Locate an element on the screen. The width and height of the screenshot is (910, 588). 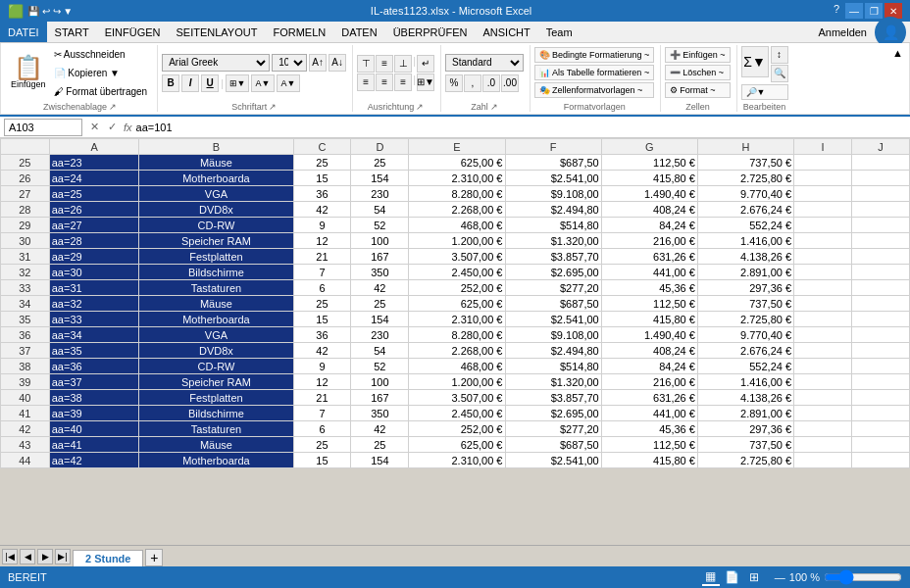
cell-39-B: Speicher RAM is located at coordinates (216, 382).